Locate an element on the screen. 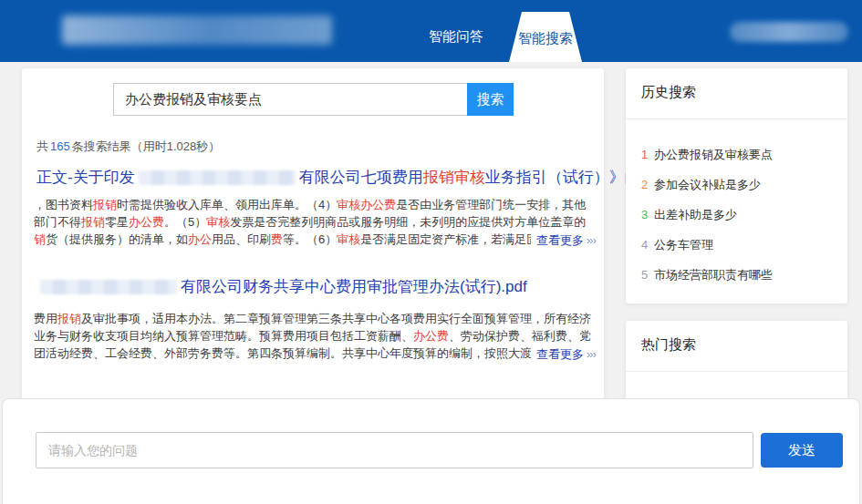 The height and width of the screenshot is (504, 862). rank-number: 2 is located at coordinates (648, 184).